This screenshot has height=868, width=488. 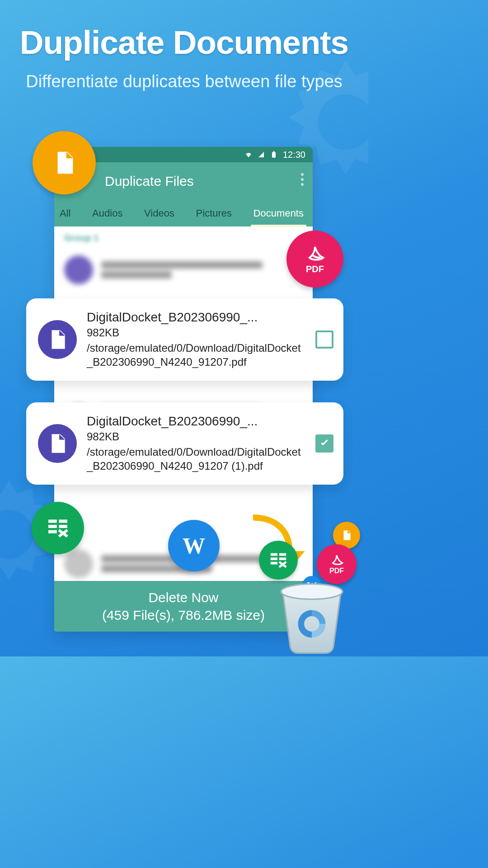 I want to click on wifi-icon, so click(x=249, y=155).